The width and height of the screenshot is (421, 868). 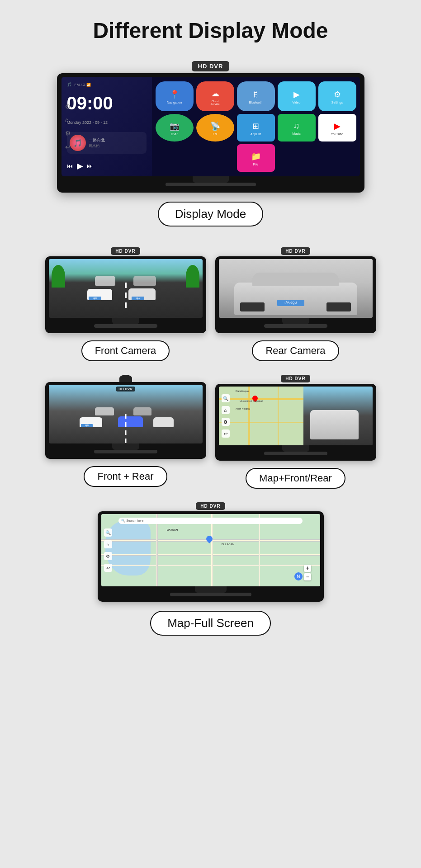 What do you see at coordinates (211, 521) in the screenshot?
I see `map-search-bar: 🔍 Search here` at bounding box center [211, 521].